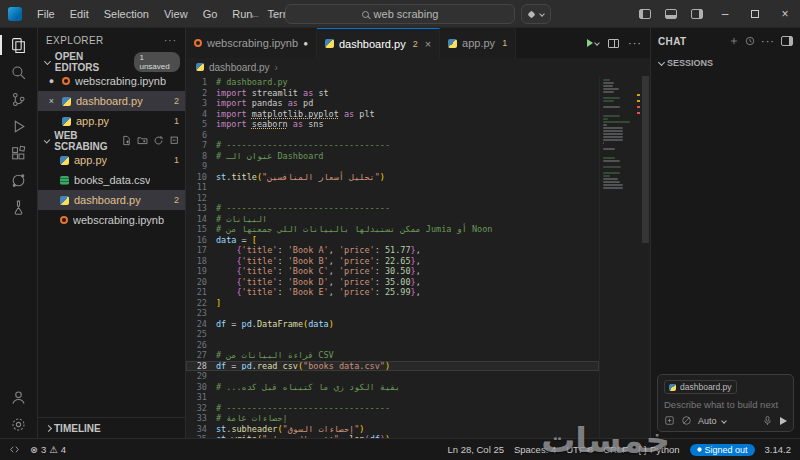 The height and width of the screenshot is (460, 800). What do you see at coordinates (255, 14) in the screenshot?
I see `back-icon: ←` at bounding box center [255, 14].